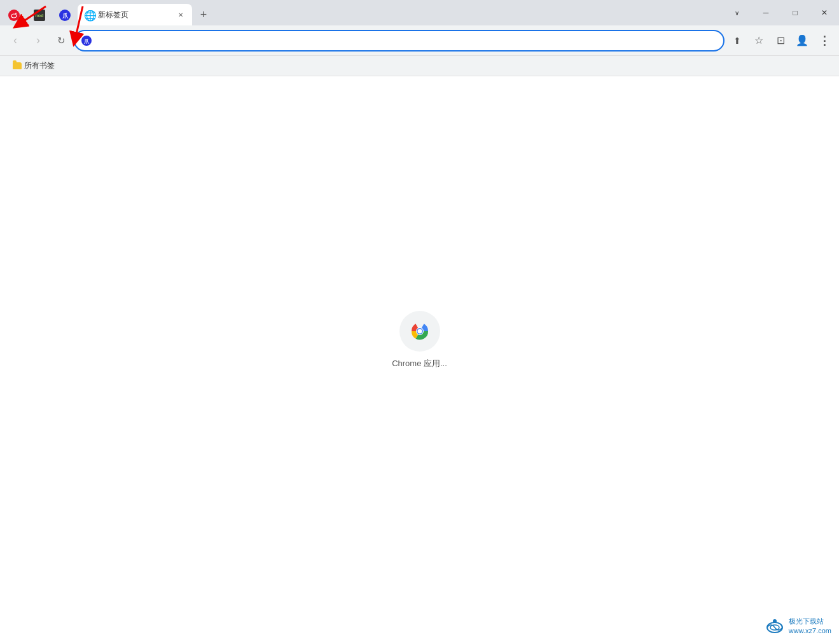 This screenshot has width=839, height=644. Describe the element at coordinates (420, 364) in the screenshot. I see `chrome-app-label: Chrome 应用...` at that location.